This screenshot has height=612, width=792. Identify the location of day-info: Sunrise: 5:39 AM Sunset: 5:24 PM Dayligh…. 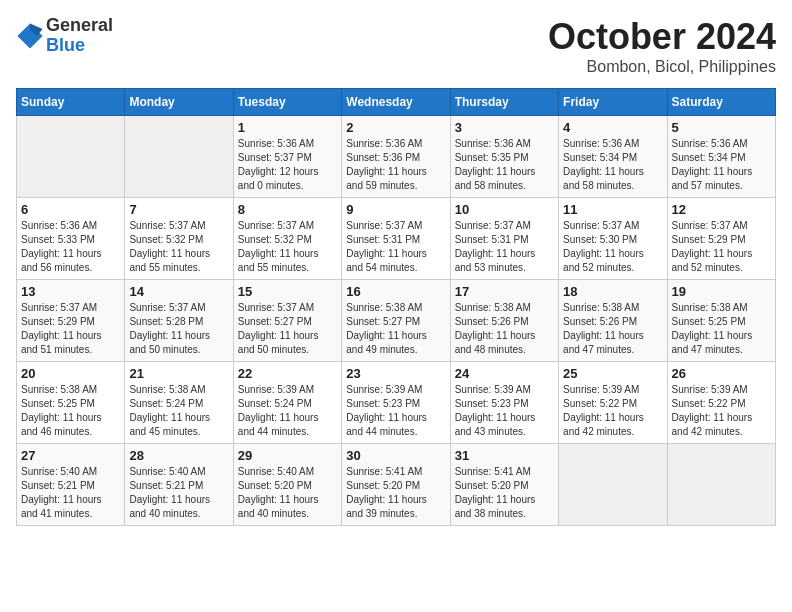
(288, 411).